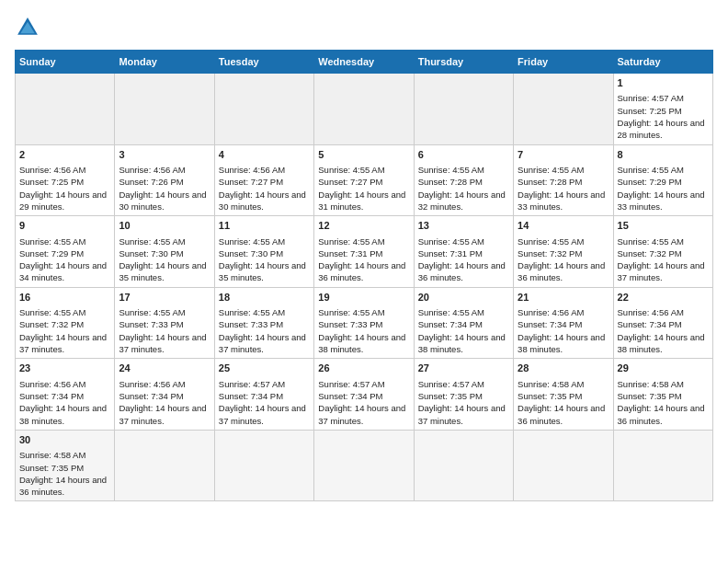 This screenshot has width=728, height=563. What do you see at coordinates (64, 368) in the screenshot?
I see `day-number: 23` at bounding box center [64, 368].